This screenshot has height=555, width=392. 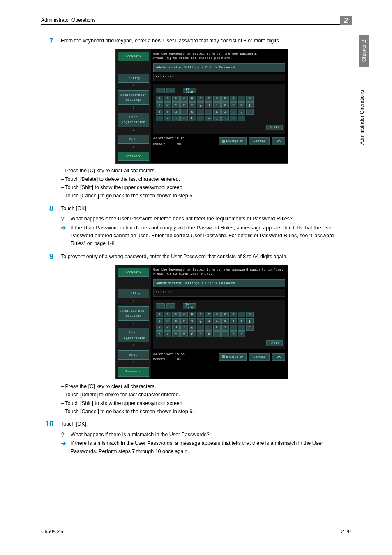 I want to click on key: 5, so click(x=192, y=314).